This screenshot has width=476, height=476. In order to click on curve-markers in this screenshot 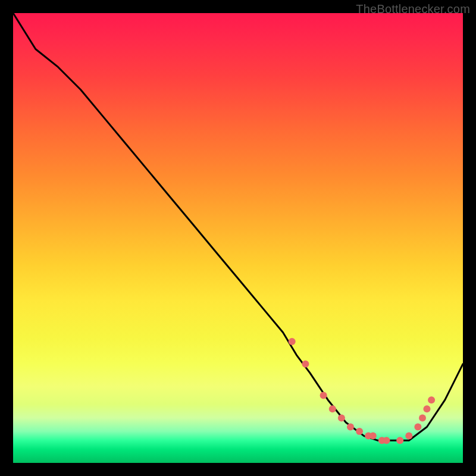, I will do `click(362, 391)`.